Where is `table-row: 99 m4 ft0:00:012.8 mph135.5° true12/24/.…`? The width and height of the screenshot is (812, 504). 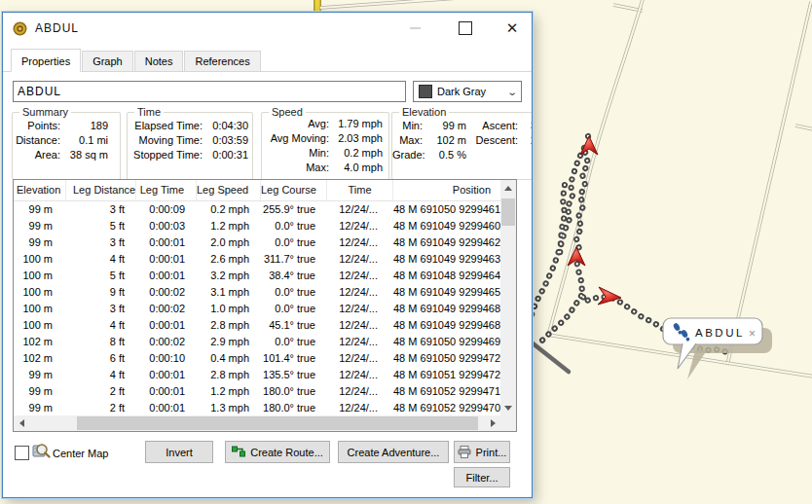
table-row: 99 m4 ft0:00:012.8 mph135.5° true12/24/.… is located at coordinates (257, 376).